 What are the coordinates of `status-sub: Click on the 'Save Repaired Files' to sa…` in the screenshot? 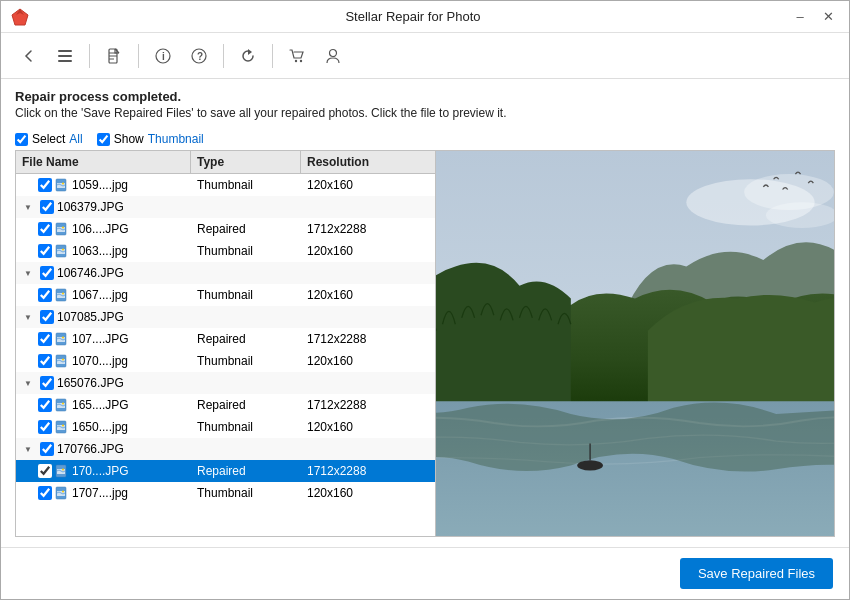 It's located at (425, 113).